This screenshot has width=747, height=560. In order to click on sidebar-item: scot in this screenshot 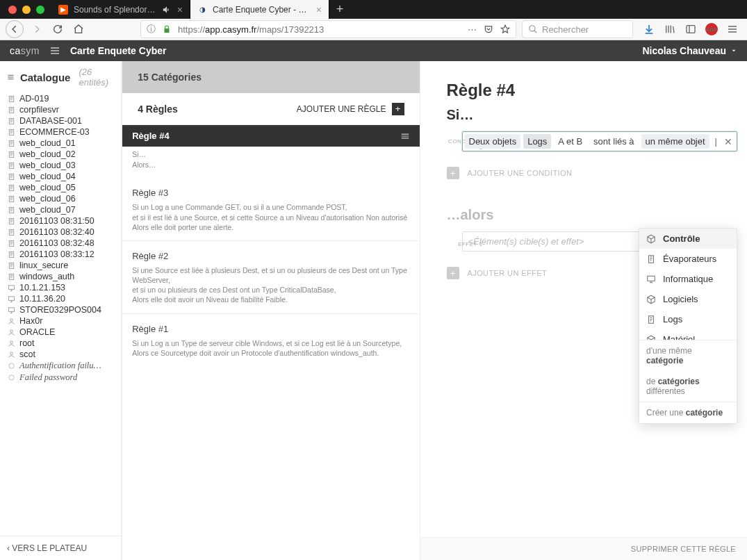, I will do `click(60, 354)`.